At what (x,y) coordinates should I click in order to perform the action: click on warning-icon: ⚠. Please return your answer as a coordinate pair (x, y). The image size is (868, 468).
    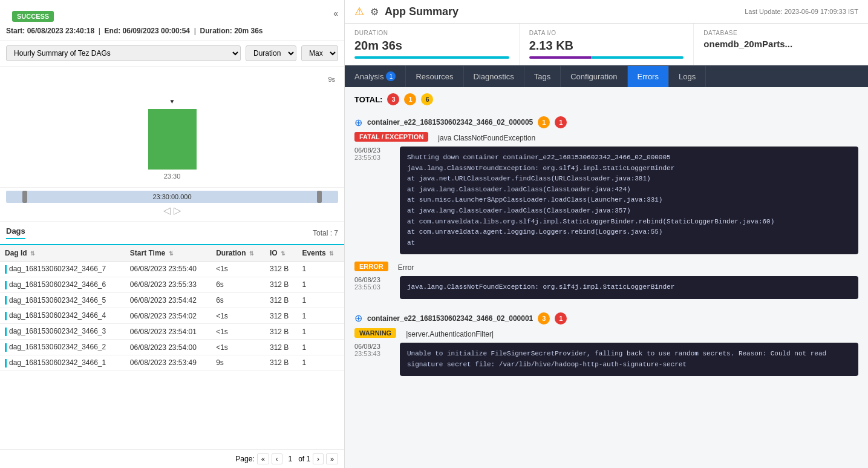
    Looking at the image, I should click on (359, 12).